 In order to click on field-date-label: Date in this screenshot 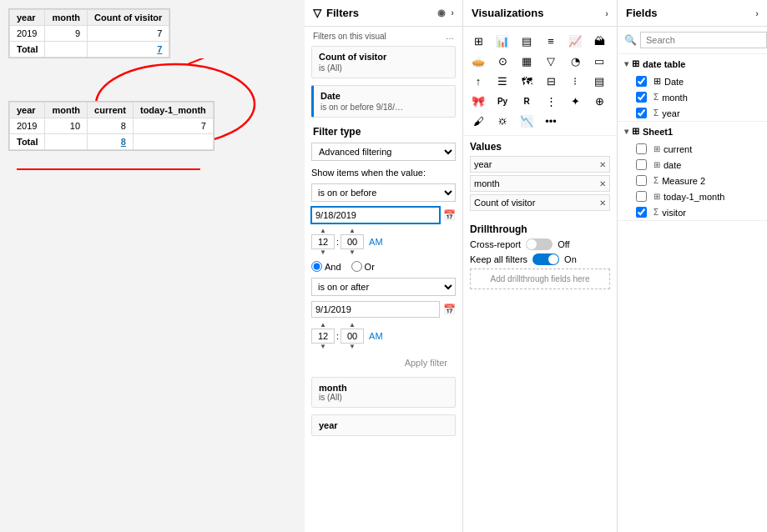, I will do `click(674, 82)`.